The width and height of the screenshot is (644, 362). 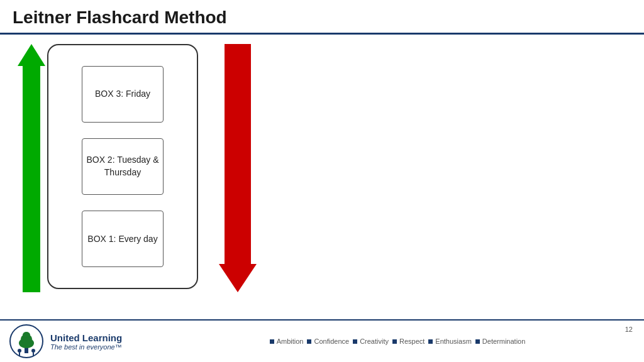 What do you see at coordinates (31, 168) in the screenshot?
I see `green-up-arrow` at bounding box center [31, 168].